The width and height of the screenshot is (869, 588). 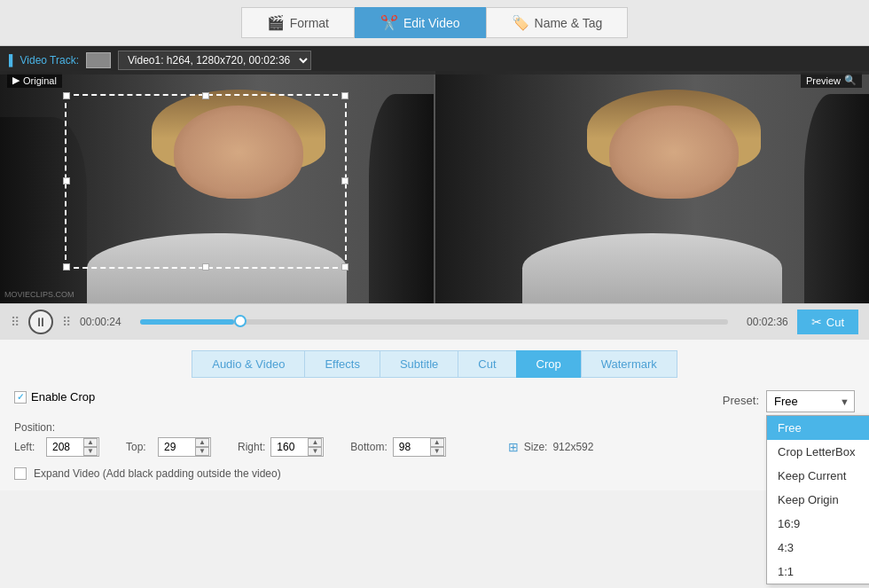 What do you see at coordinates (16, 80) in the screenshot?
I see `play-small-icon: ▶` at bounding box center [16, 80].